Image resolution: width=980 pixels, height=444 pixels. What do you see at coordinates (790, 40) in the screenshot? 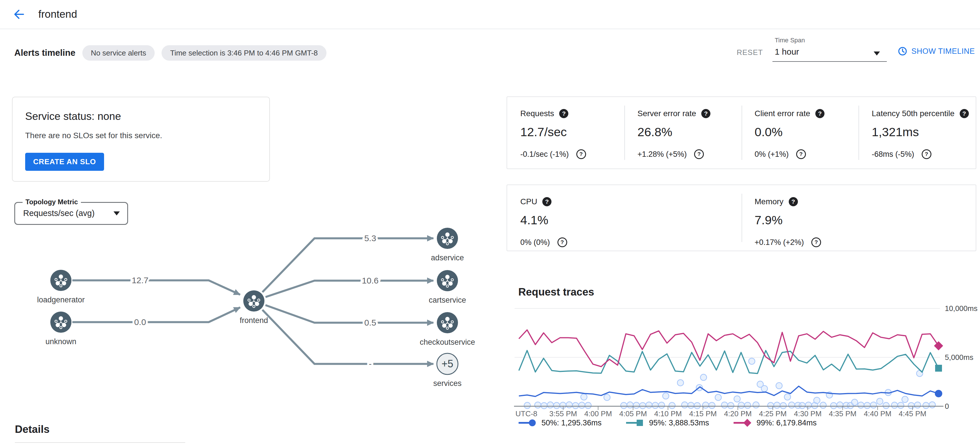
I see `time-span-label: Time Span` at bounding box center [790, 40].